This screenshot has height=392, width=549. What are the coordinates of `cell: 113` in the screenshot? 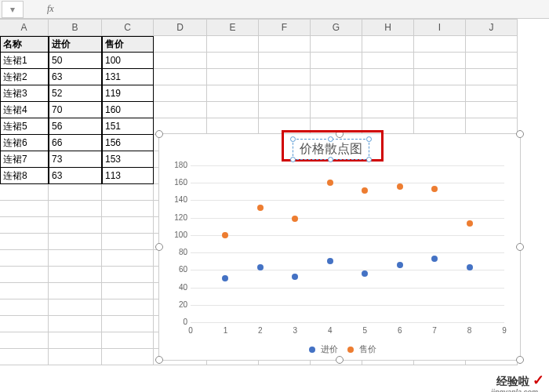 It's located at (128, 176).